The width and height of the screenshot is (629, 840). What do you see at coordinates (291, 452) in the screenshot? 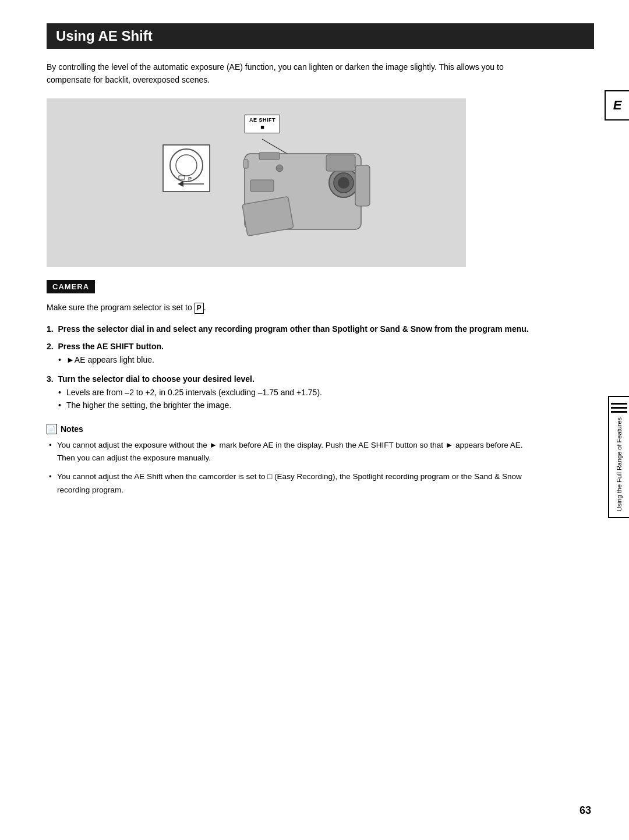
I see `note-1: You cannot adjust the exposure without t…` at bounding box center [291, 452].